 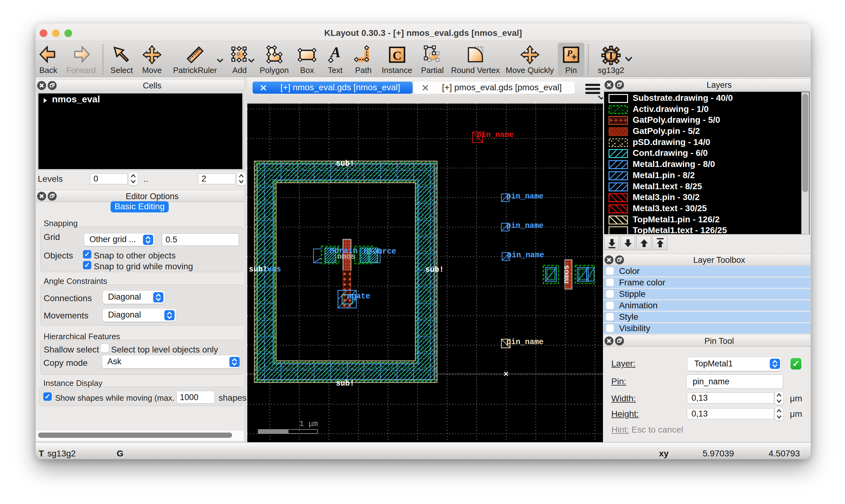 What do you see at coordinates (274, 270) in the screenshot?
I see `svg-text: vss` at bounding box center [274, 270].